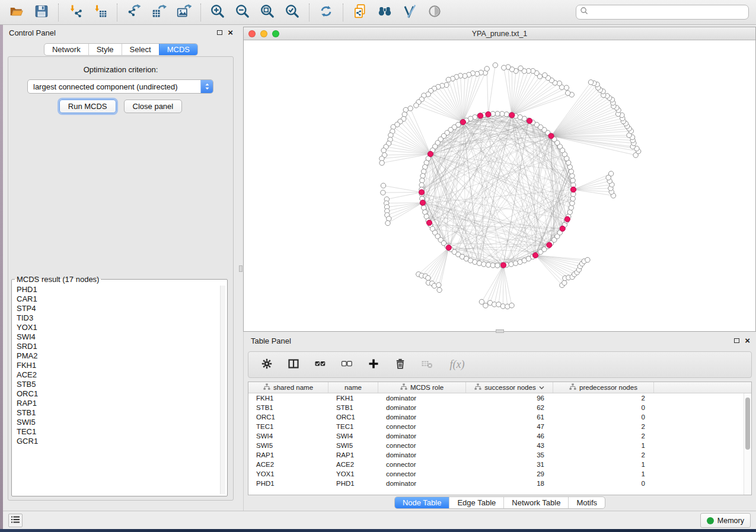 Image resolution: width=756 pixels, height=532 pixels. Describe the element at coordinates (119, 413) in the screenshot. I see `mcds-result-item: STB1` at that location.